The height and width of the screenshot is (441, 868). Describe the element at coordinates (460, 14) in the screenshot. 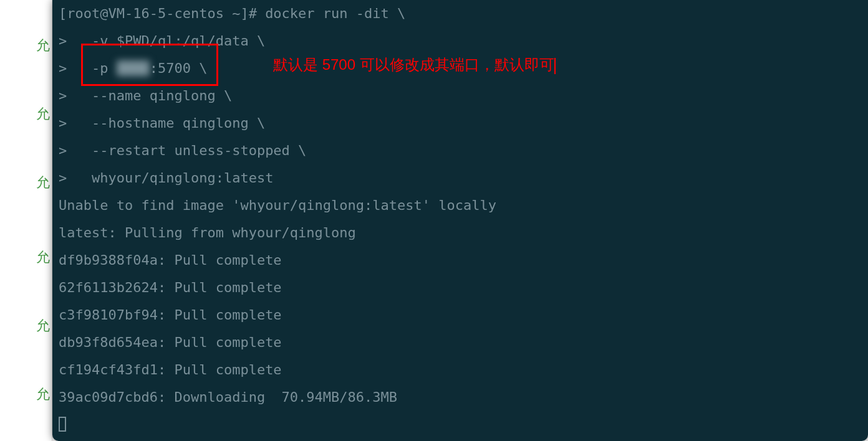

I see `terminal-line: [root@VM-16-5-centos ~]# docker run -dit…` at that location.